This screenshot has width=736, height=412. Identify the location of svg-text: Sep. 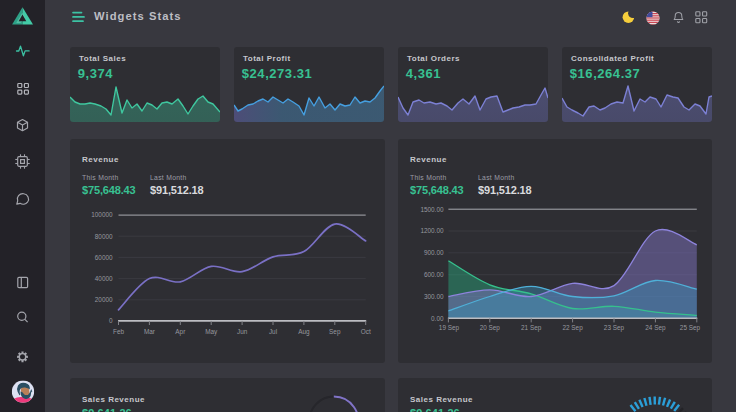
(335, 332).